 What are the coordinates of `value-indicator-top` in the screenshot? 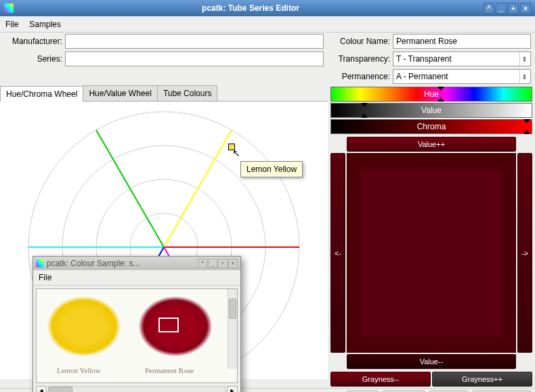 It's located at (364, 105).